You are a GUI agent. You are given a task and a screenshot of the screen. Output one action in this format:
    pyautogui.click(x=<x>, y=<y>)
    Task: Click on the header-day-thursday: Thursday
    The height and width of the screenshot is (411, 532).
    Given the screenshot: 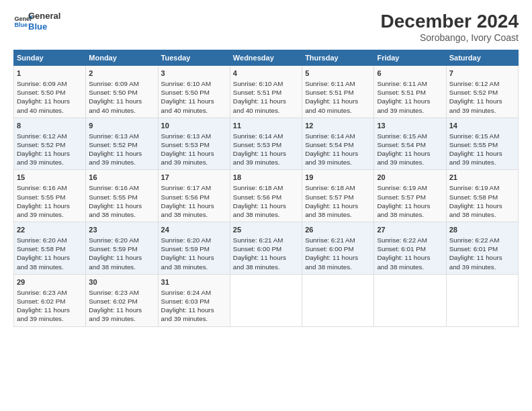 What is the action you would take?
    pyautogui.click(x=339, y=58)
    